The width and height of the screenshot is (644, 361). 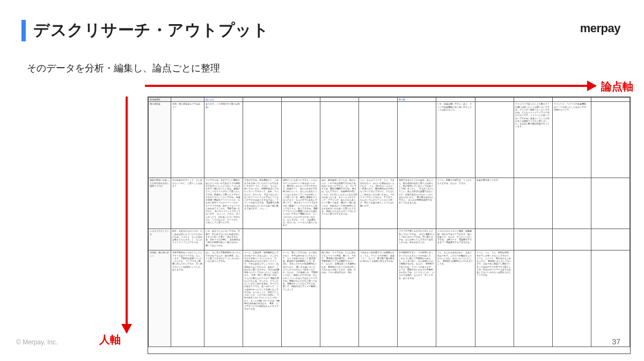 I want to click on row-subheader: 部分、お好きのものとかが、もしあれば見たえていただけるのかなあ。メルカリ、なんか…, so click(x=188, y=240).